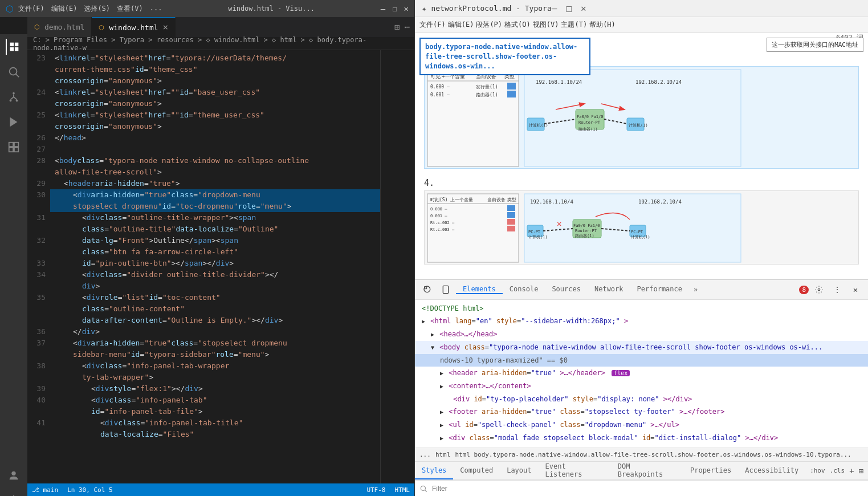  I want to click on devtools-tab-console: Console, so click(524, 290).